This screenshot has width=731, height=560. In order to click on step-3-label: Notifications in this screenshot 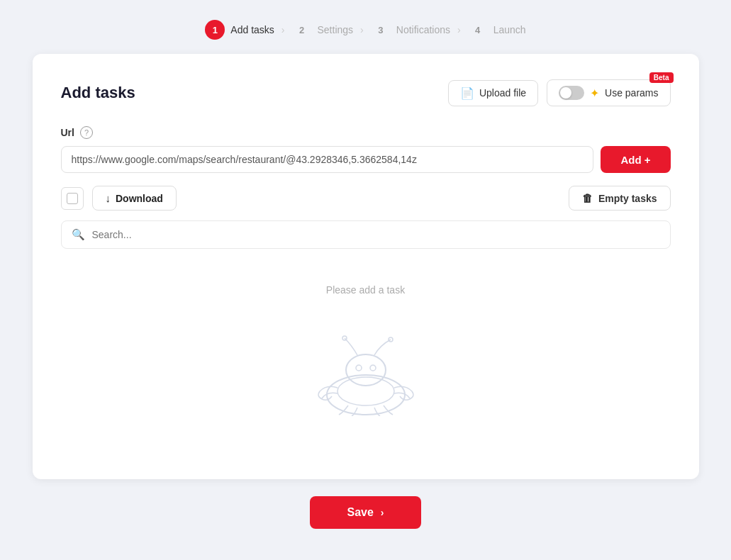, I will do `click(423, 30)`.